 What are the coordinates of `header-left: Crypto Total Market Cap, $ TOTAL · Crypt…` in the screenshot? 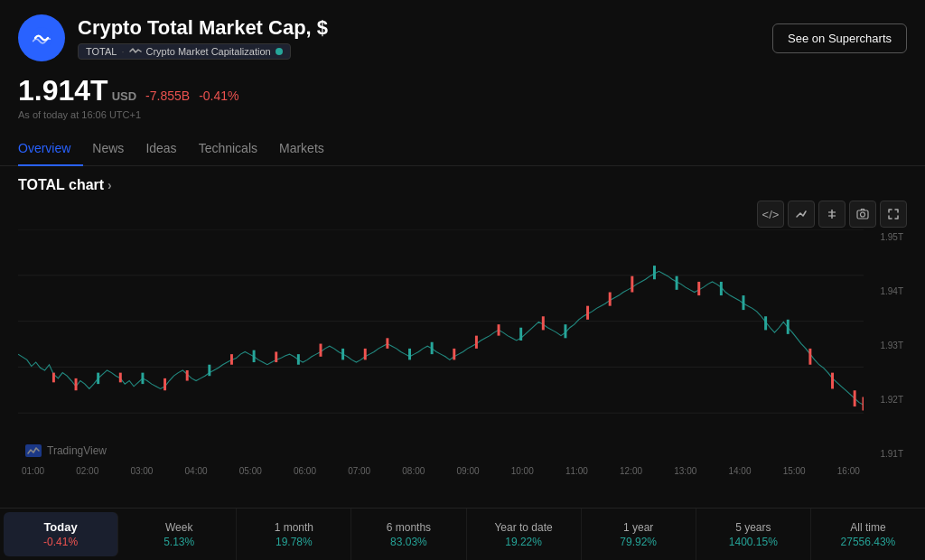 It's located at (173, 38).